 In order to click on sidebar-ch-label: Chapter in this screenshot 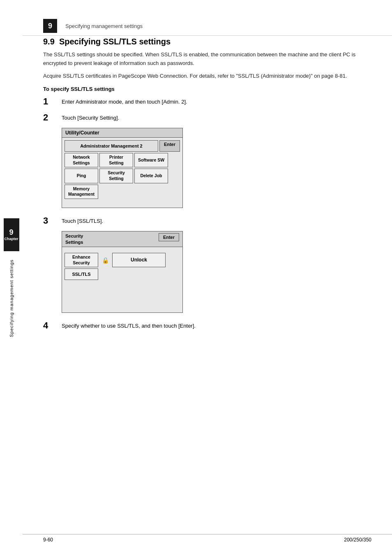, I will do `click(11, 239)`.